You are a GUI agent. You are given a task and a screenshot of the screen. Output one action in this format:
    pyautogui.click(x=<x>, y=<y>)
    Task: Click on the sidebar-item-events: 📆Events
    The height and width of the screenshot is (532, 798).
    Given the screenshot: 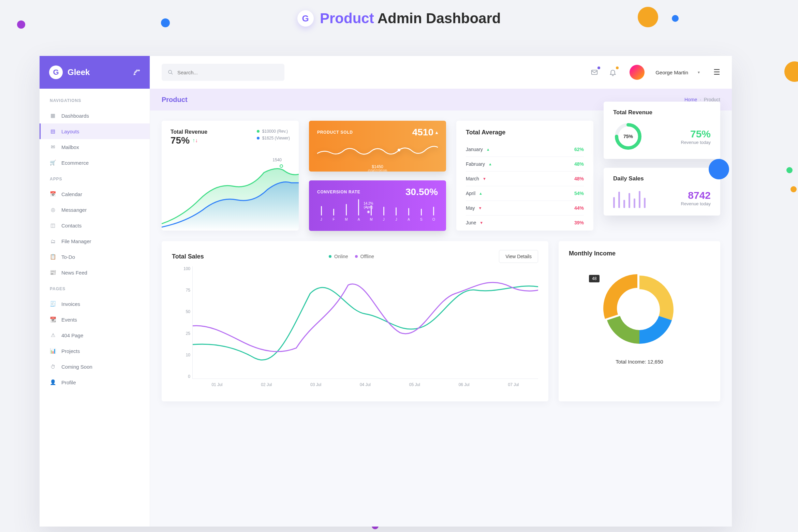 What is the action you would take?
    pyautogui.click(x=95, y=320)
    